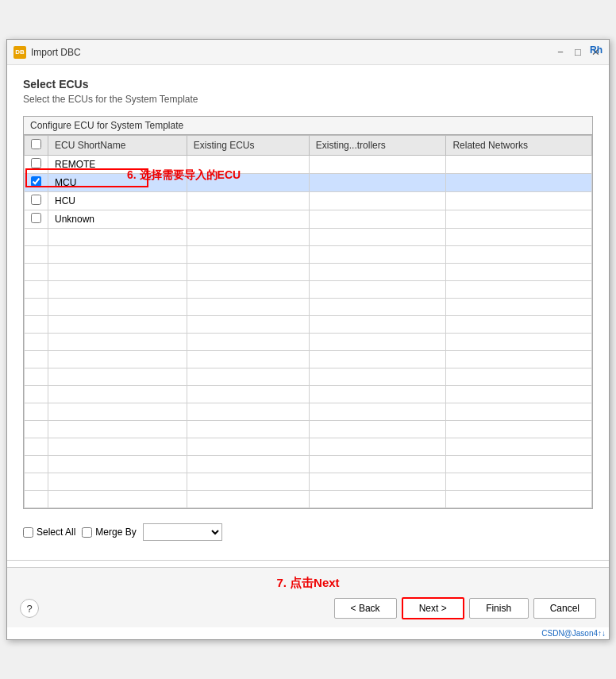  I want to click on col-header-checkbox, so click(37, 146).